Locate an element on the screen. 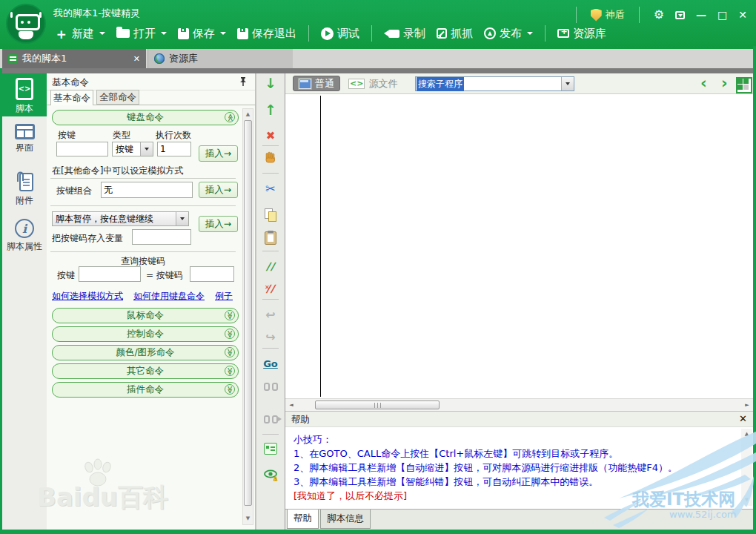  insert-key-button: 插入→ is located at coordinates (218, 154).